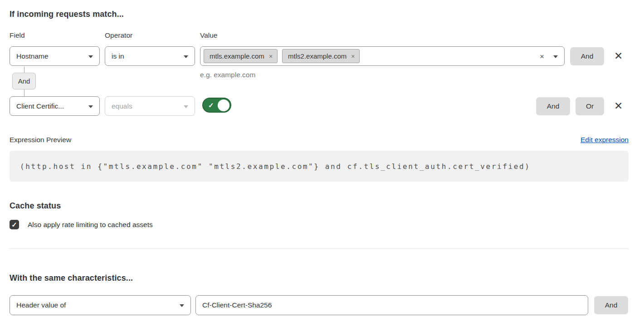 This screenshot has height=327, width=644. What do you see at coordinates (90, 225) in the screenshot?
I see `cached-assets-checkbox-label: Also apply rate limiting to cached asset…` at bounding box center [90, 225].